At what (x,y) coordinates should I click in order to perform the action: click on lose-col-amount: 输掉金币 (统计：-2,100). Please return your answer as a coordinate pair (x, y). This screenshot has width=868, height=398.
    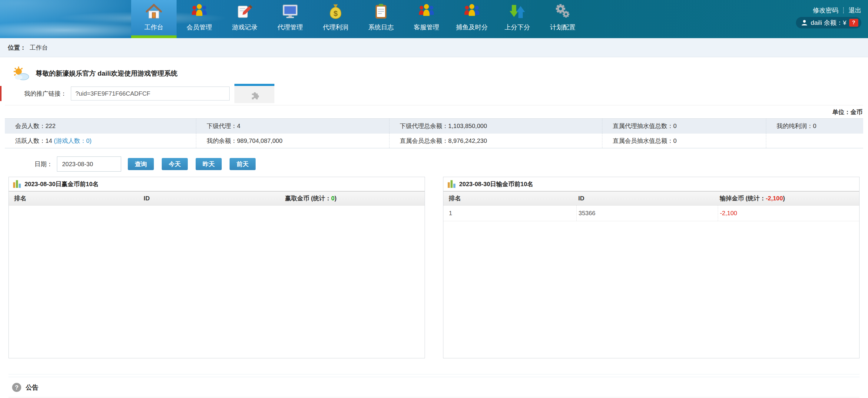
    Looking at the image, I should click on (788, 198).